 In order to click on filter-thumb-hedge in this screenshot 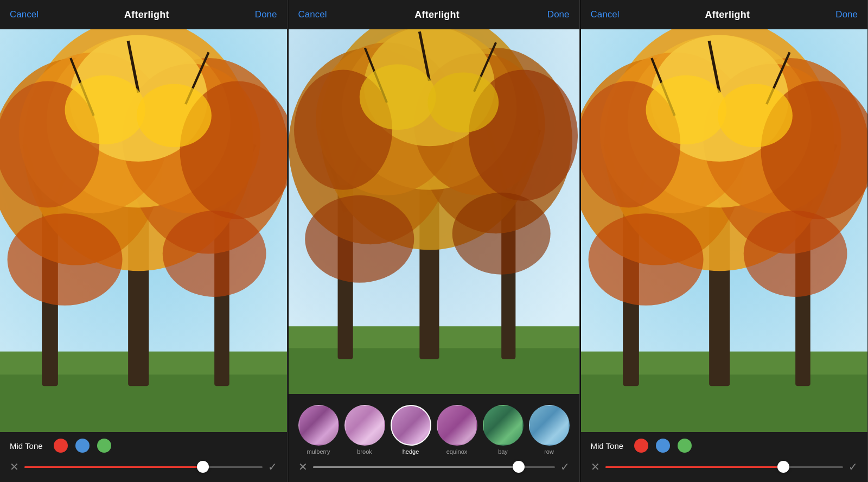, I will do `click(411, 426)`.